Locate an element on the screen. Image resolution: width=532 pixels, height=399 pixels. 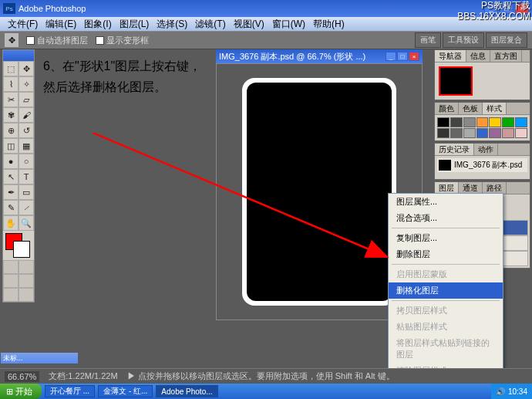
tab-channels: 通道 is located at coordinates (470, 188).